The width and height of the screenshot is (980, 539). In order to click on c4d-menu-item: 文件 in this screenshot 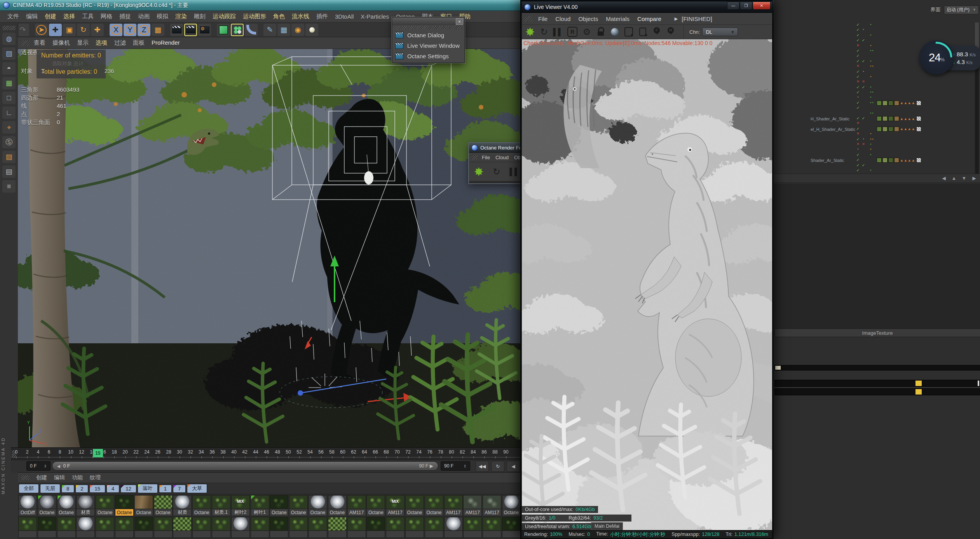, I will do `click(13, 16)`.